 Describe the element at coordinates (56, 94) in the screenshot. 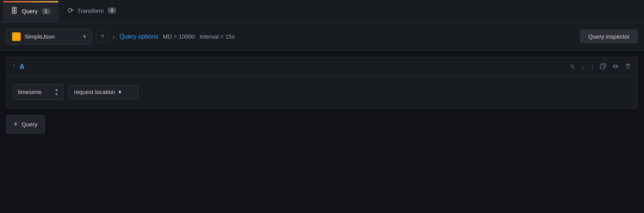

I see `stepper-down-icon: ▼` at that location.